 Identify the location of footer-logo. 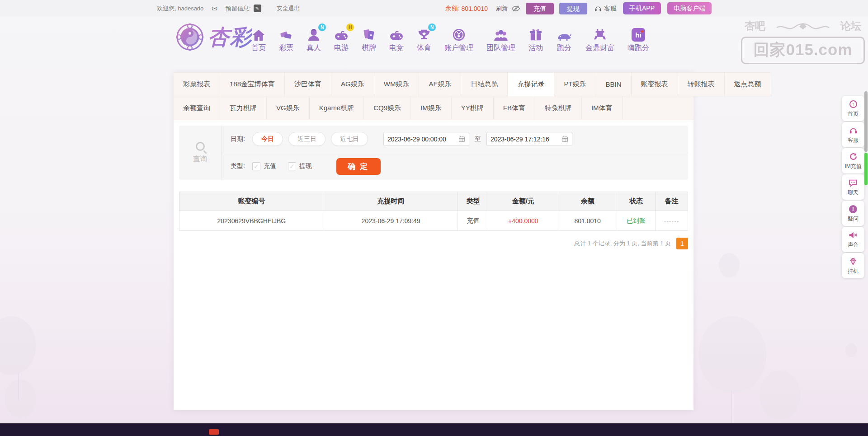
(214, 432).